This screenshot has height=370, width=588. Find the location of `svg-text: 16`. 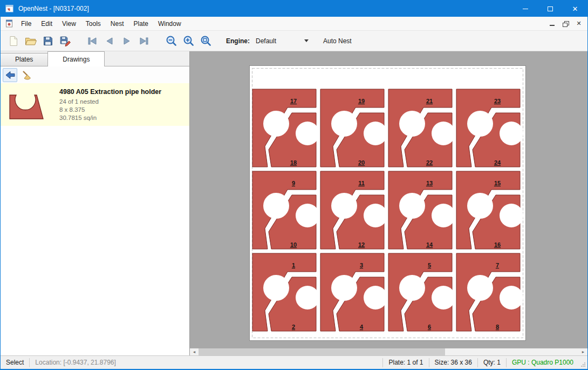

svg-text: 16 is located at coordinates (497, 245).